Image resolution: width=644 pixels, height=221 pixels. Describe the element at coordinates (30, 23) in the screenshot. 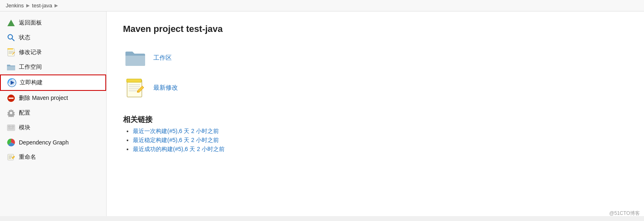

I see `sidebar-label-back: 返回面板` at that location.